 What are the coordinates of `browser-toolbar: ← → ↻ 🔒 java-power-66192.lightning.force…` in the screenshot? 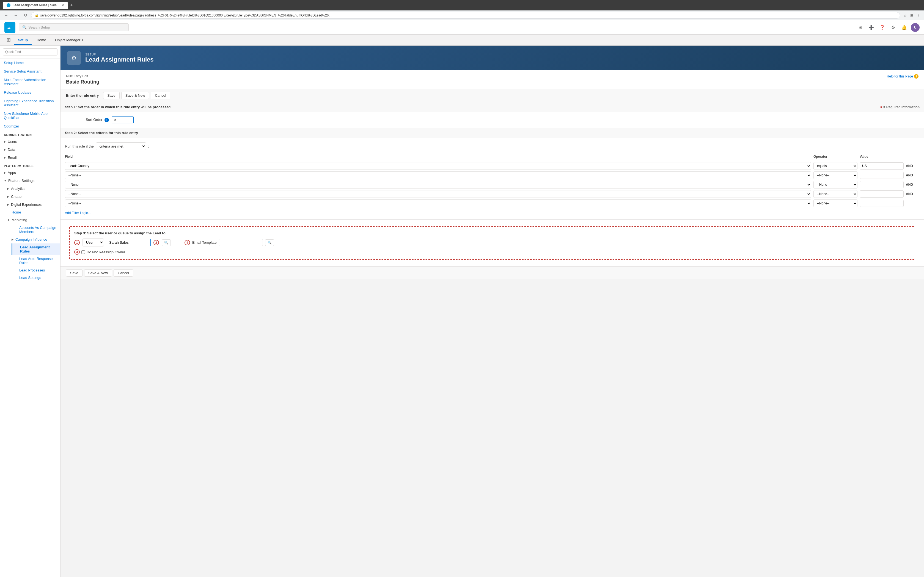 It's located at (462, 15).